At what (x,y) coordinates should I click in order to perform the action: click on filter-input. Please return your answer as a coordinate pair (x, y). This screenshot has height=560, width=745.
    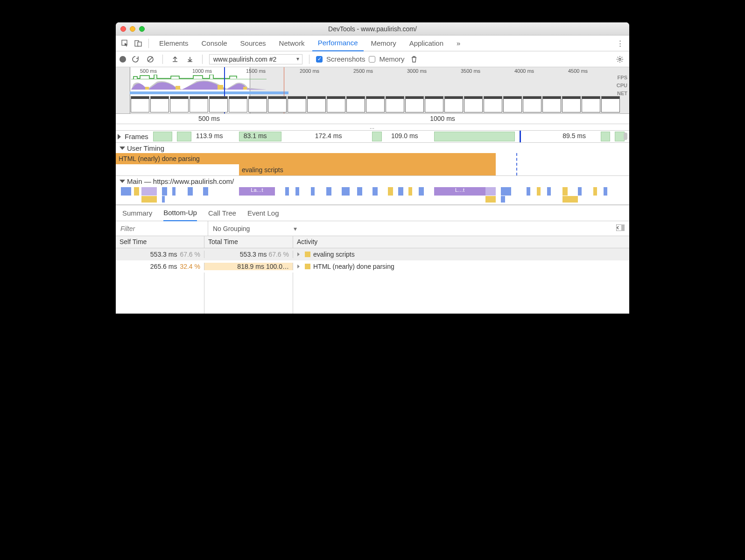
    Looking at the image, I should click on (162, 229).